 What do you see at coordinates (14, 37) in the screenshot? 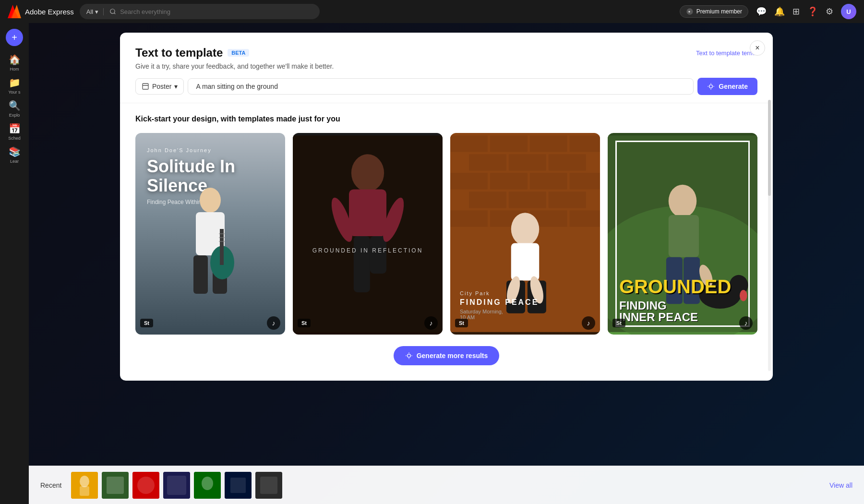
I see `plus-icon: +` at bounding box center [14, 37].